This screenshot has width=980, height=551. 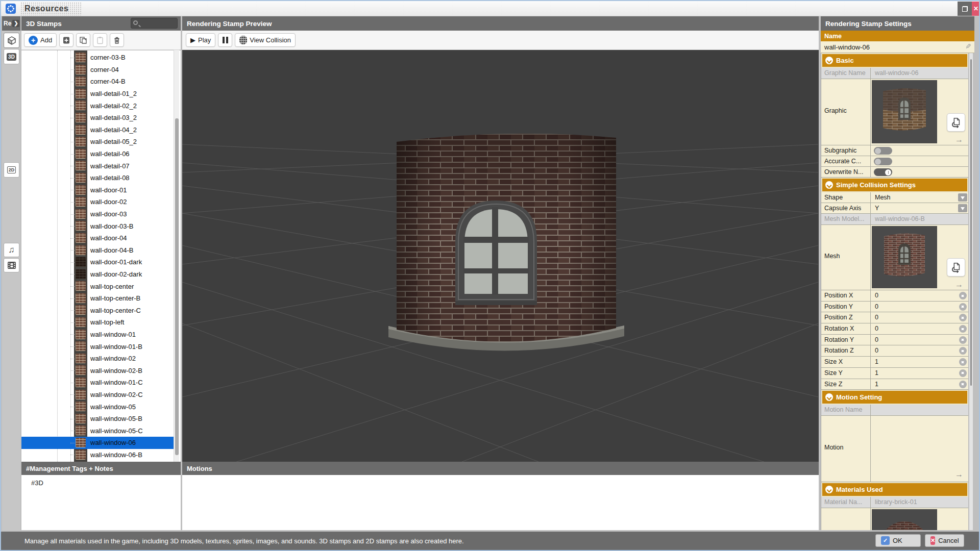 What do you see at coordinates (16, 23) in the screenshot?
I see `expand-rail-button: ❯` at bounding box center [16, 23].